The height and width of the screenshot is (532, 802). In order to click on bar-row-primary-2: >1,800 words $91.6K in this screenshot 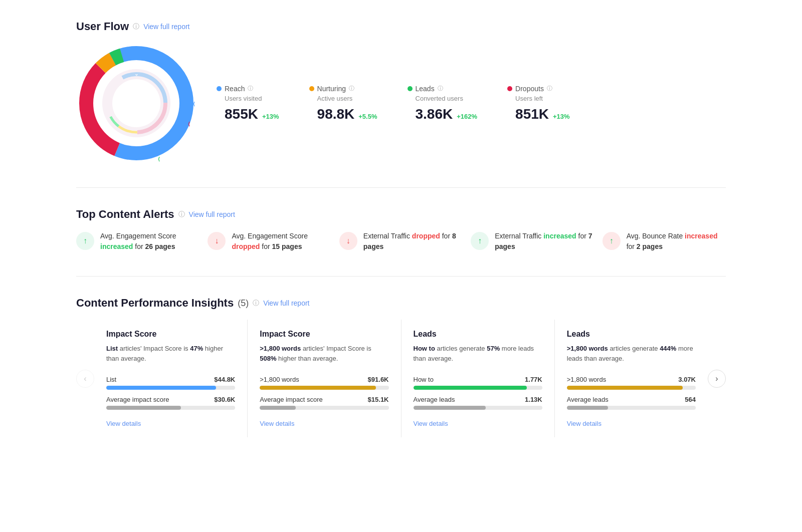, I will do `click(324, 383)`.